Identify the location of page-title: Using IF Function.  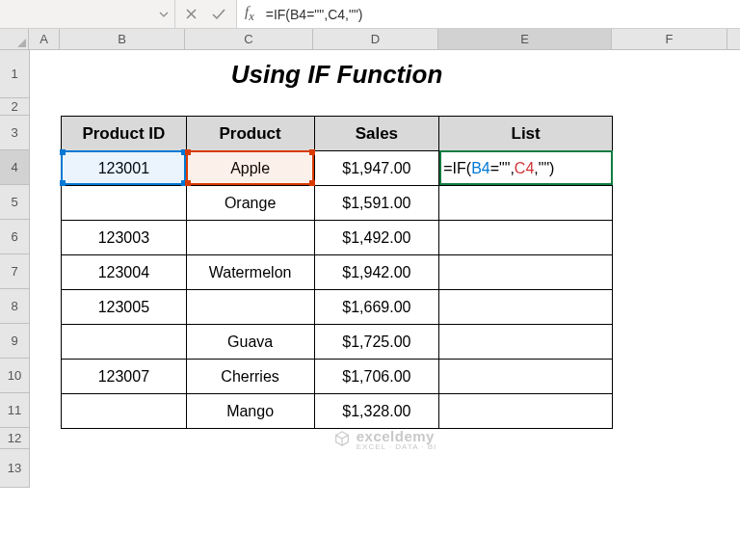
(322, 74).